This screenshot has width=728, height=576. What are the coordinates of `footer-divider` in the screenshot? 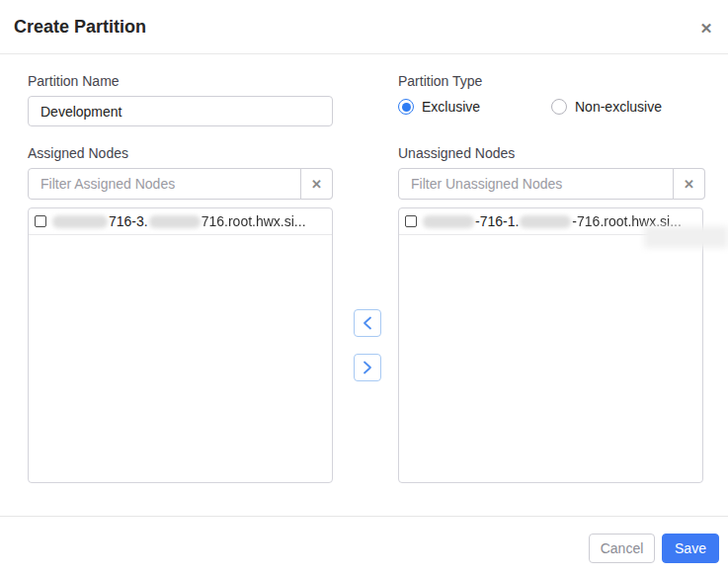 It's located at (364, 516).